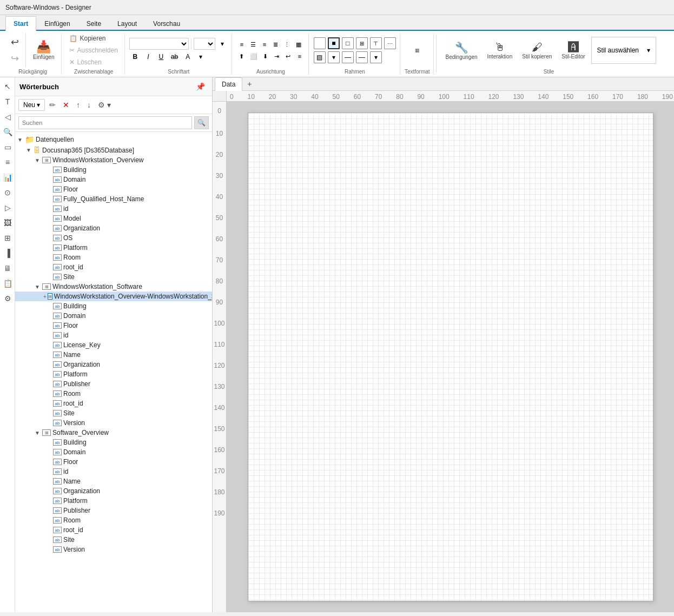 The width and height of the screenshot is (674, 616). I want to click on tool-grid: ⊞, so click(8, 238).